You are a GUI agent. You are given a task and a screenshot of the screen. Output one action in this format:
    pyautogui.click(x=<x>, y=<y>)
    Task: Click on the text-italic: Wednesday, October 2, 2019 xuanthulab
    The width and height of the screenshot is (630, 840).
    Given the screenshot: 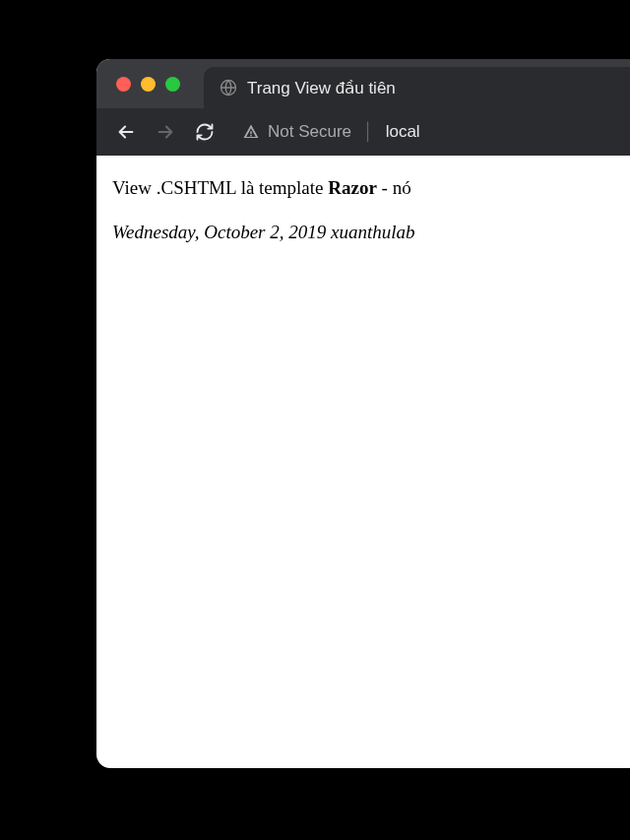 What is the action you would take?
    pyautogui.click(x=264, y=232)
    